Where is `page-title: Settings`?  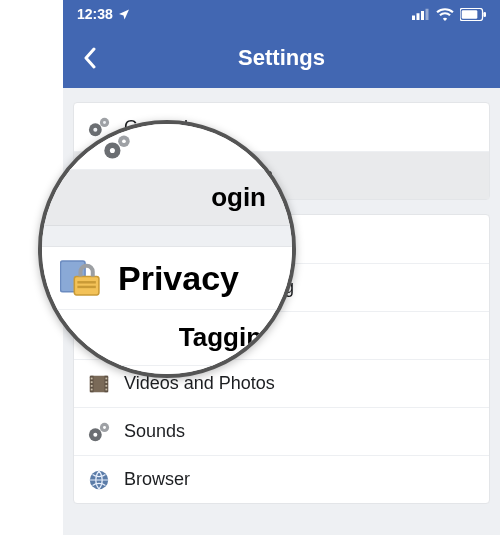
page-title: Settings is located at coordinates (282, 58).